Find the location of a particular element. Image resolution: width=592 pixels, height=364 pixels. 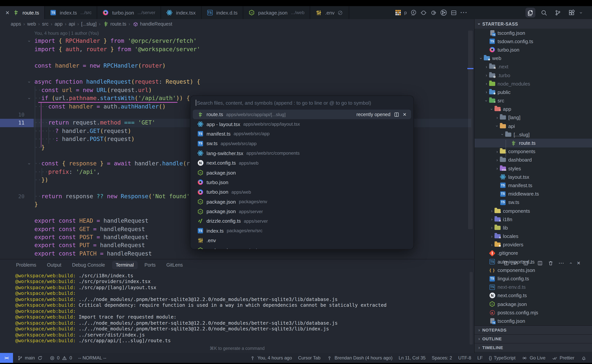

quick-open-item-sw.ts: TSsw.tsapps/web/src/app is located at coordinates (302, 143).